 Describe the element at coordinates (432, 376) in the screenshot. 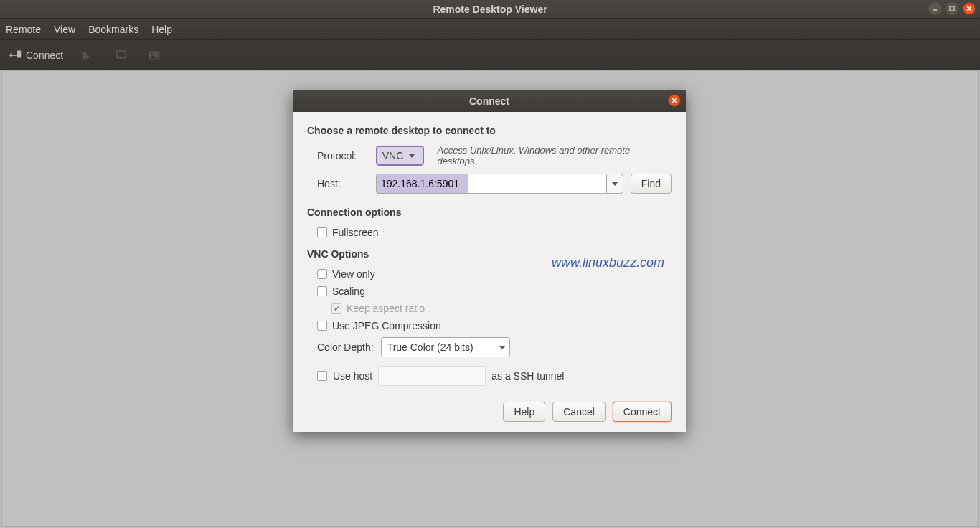

I see `ssh-host-input` at that location.